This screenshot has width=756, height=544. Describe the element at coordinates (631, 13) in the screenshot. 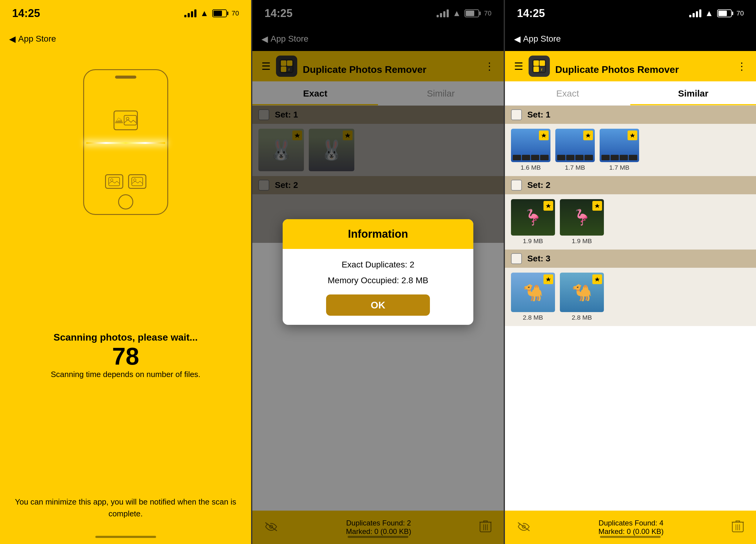

I see `status-bar-3: 14:25 ▲ 70` at that location.